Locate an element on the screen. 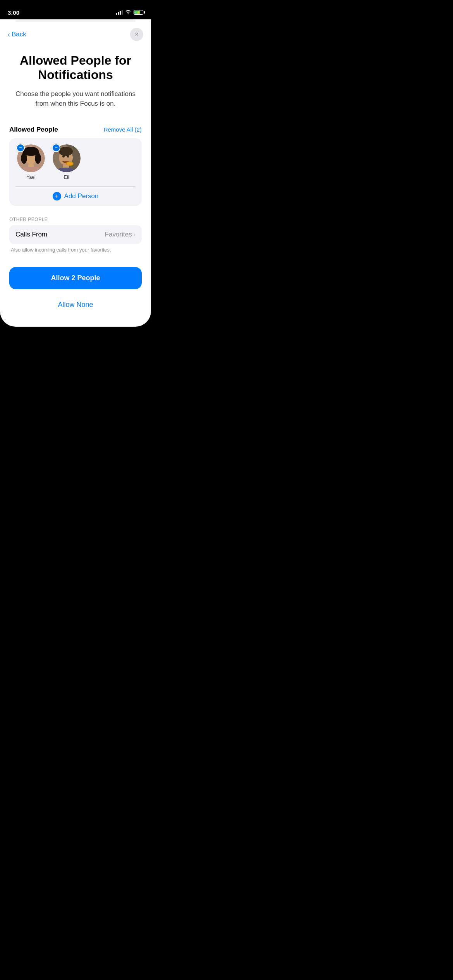 Image resolution: width=453 pixels, height=980 pixels. section-header: Allowed People Remove All (2) is located at coordinates (76, 130).